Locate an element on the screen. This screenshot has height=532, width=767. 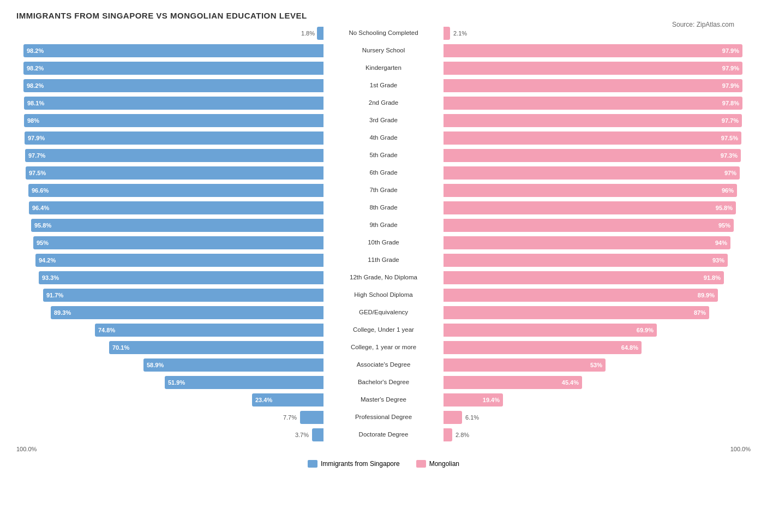
left-bar-container: 96.6% is located at coordinates (170, 190).